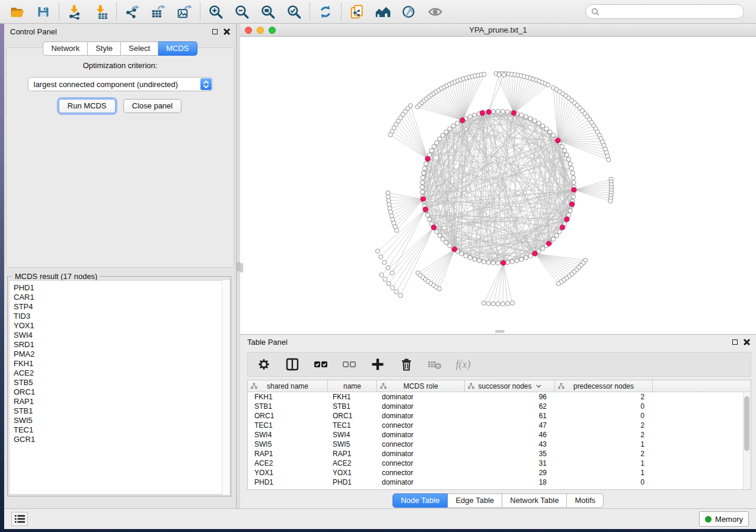 Image resolution: width=756 pixels, height=532 pixels. I want to click on apply-layout-icon, so click(326, 12).